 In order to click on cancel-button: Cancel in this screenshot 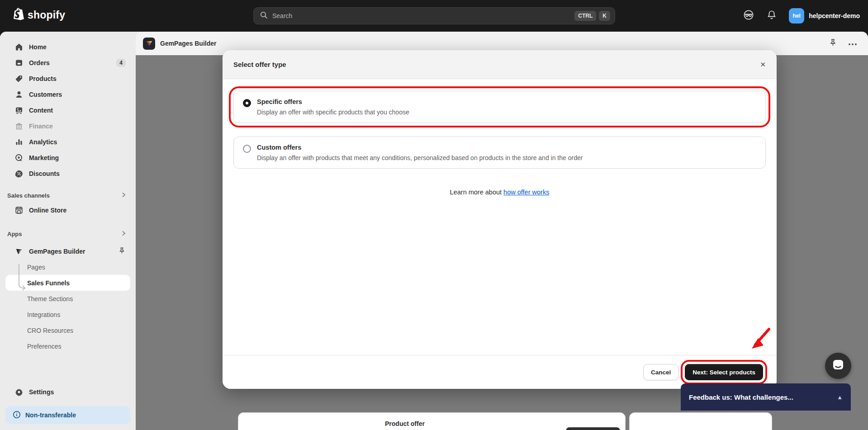, I will do `click(661, 372)`.